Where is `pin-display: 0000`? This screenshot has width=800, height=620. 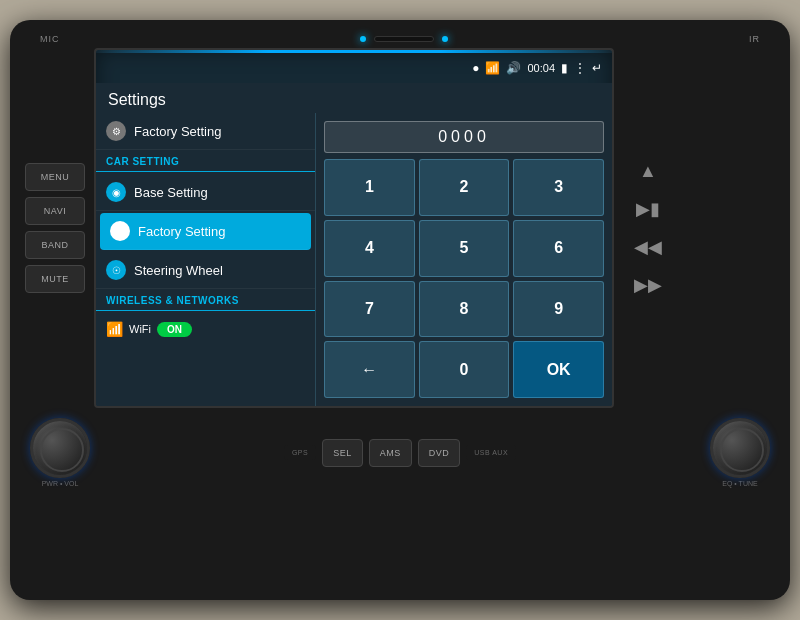 pin-display: 0000 is located at coordinates (464, 137).